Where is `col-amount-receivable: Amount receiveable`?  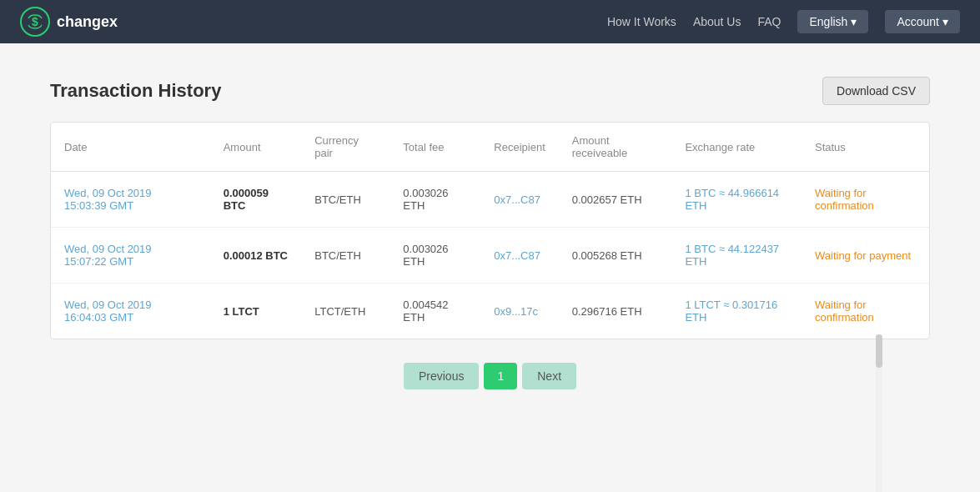
col-amount-receivable: Amount receiveable is located at coordinates (616, 147).